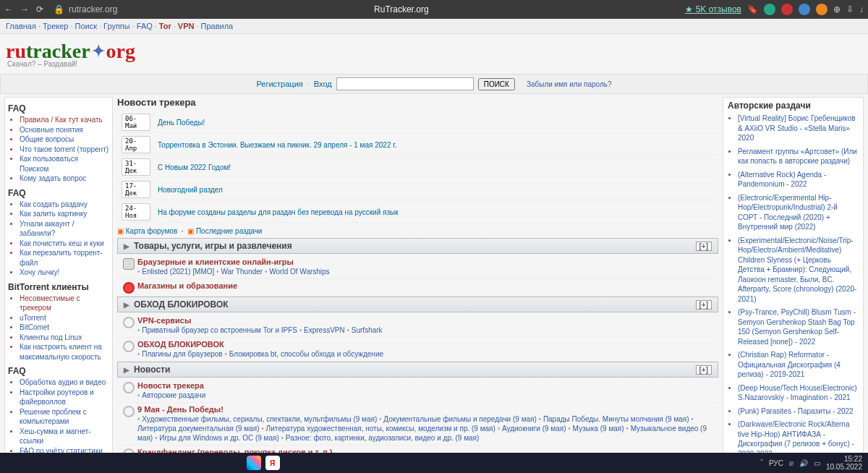  I want to click on news-item: Торрентовка в Эстонии. Выезжаем на пикни…, so click(435, 145).